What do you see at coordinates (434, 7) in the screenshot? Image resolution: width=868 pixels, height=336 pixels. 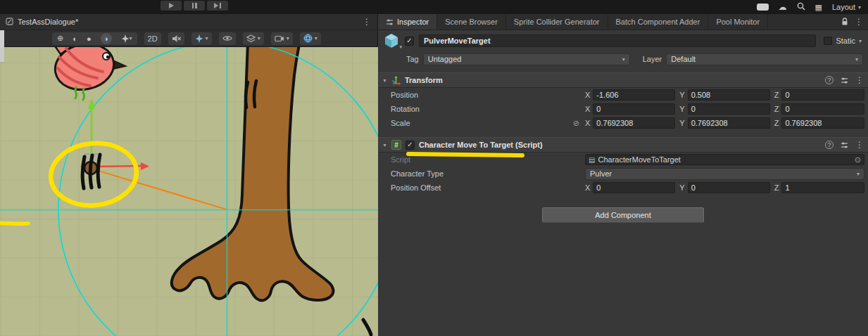 I see `top-toolbar: ☁ ▦ Layout ▾` at bounding box center [434, 7].